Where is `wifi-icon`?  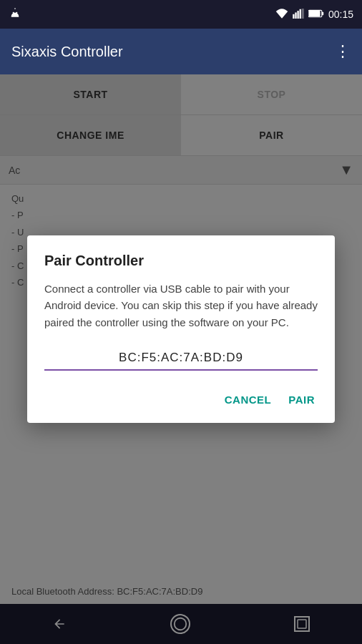 wifi-icon is located at coordinates (282, 14).